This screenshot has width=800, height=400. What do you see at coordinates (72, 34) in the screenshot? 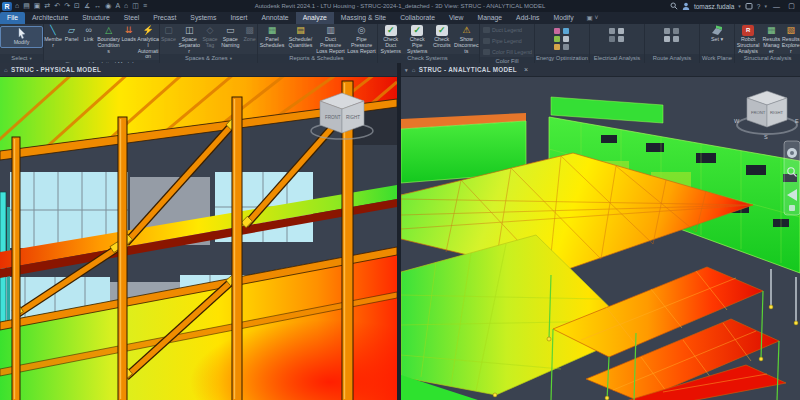
I see `panel-button: ▱ Panel` at bounding box center [72, 34].